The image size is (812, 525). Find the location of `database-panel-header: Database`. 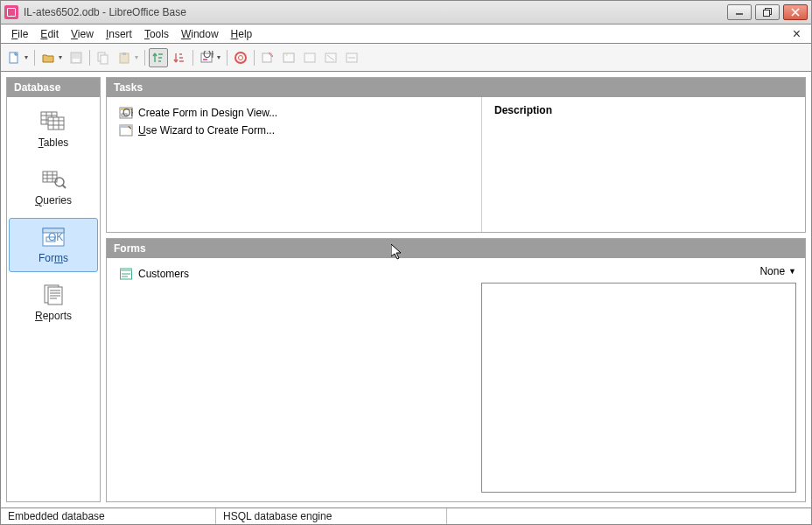

database-panel-header: Database is located at coordinates (53, 88).